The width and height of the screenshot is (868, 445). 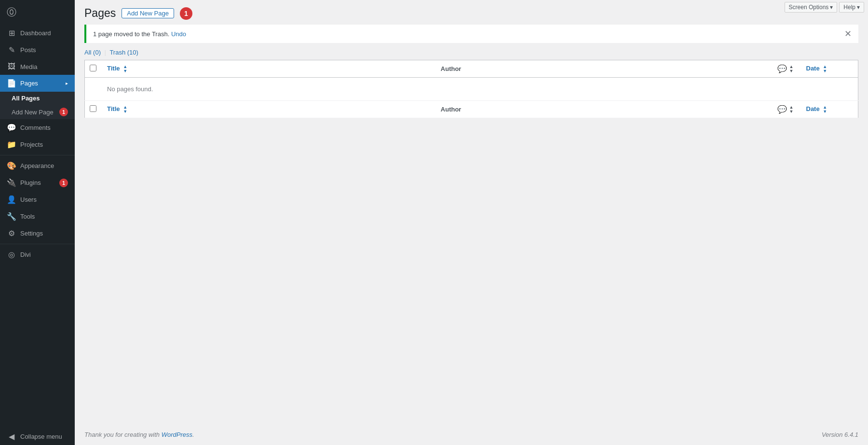 I want to click on notice-text: 1 page moved to the Trash. Undo, so click(x=140, y=34).